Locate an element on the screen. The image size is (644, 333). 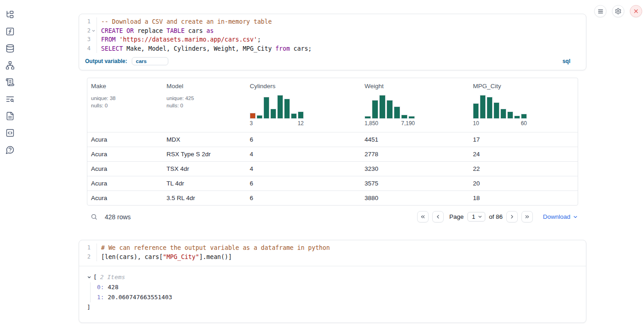
sidebar-file-tree-icon is located at coordinates (10, 15).